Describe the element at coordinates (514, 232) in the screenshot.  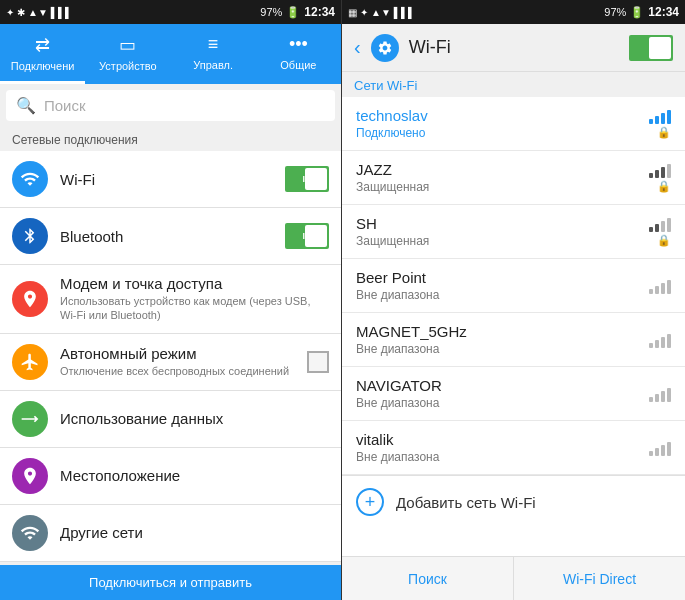
I see `wifi-network-sh: SH Защищенная 🔒` at that location.